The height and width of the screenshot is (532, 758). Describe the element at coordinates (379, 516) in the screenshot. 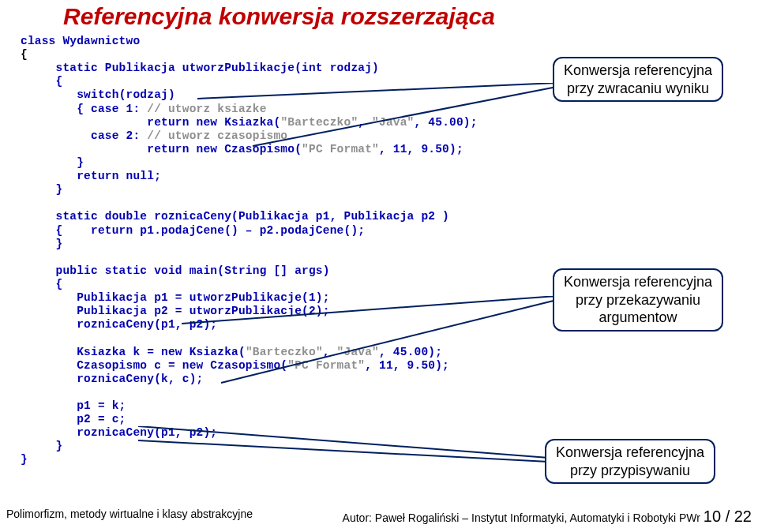

I see `footer: Polimorfizm, metody wirtualne i klasy ab…` at that location.